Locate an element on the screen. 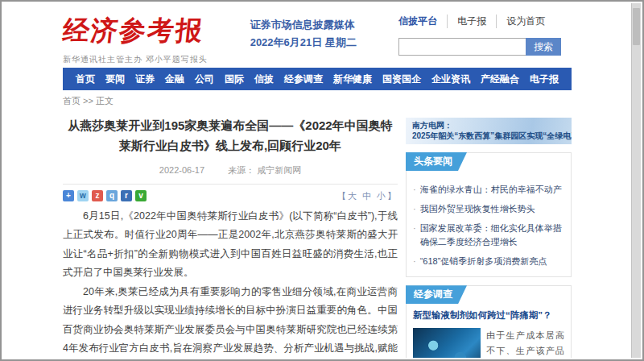 This screenshot has height=361, width=644. search-input is located at coordinates (462, 47).